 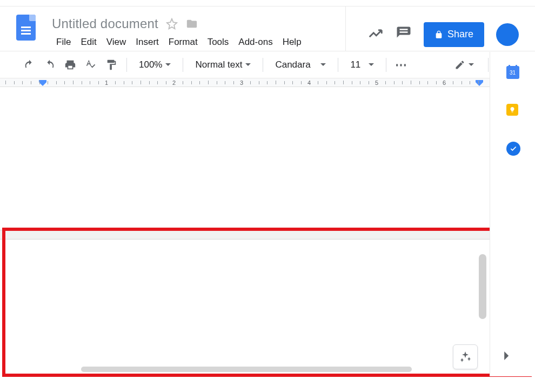 I want to click on browser-top-strip, so click(x=268, y=3).